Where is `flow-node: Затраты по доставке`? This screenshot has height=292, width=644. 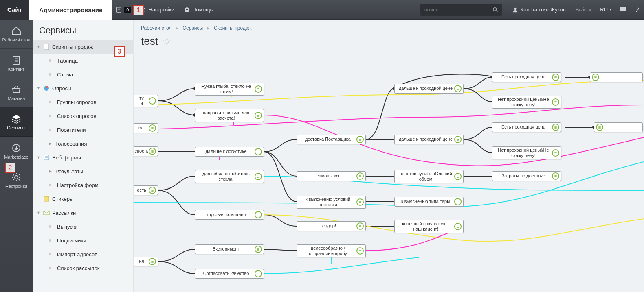
flow-node: Затраты по доставке is located at coordinates (527, 176).